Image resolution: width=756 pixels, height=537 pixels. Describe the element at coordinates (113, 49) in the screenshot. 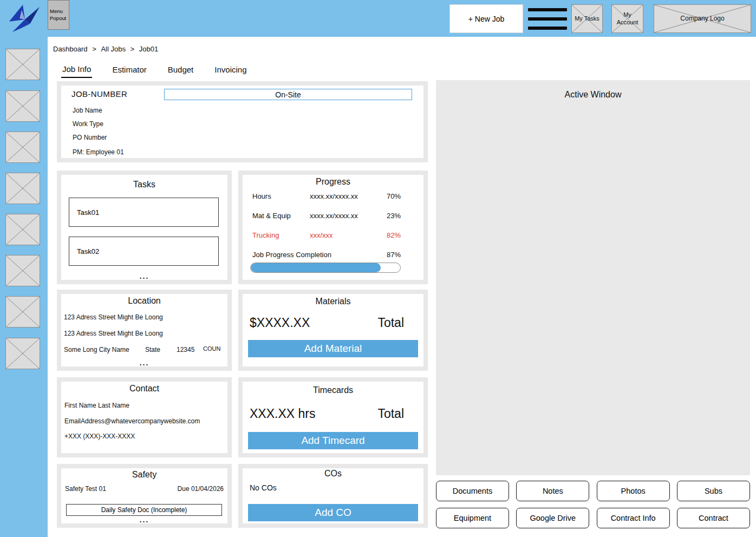

I see `breadcrumb-all-jobs: All Jobs` at that location.